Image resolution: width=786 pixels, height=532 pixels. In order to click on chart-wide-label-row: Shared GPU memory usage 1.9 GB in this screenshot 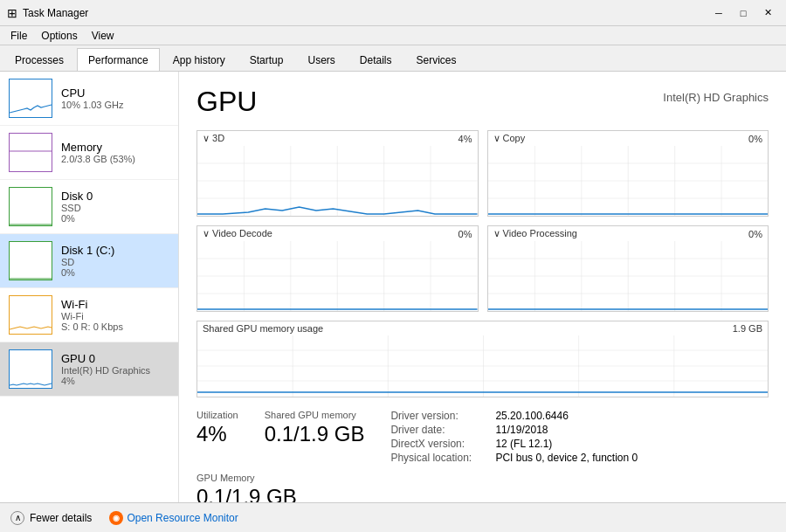, I will do `click(482, 328)`.